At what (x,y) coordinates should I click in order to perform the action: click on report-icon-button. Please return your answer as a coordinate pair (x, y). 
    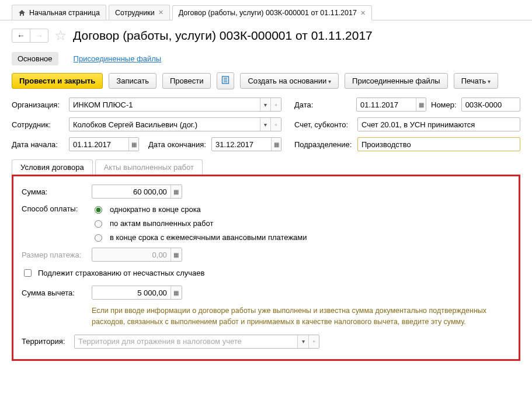
    Looking at the image, I should click on (225, 81).